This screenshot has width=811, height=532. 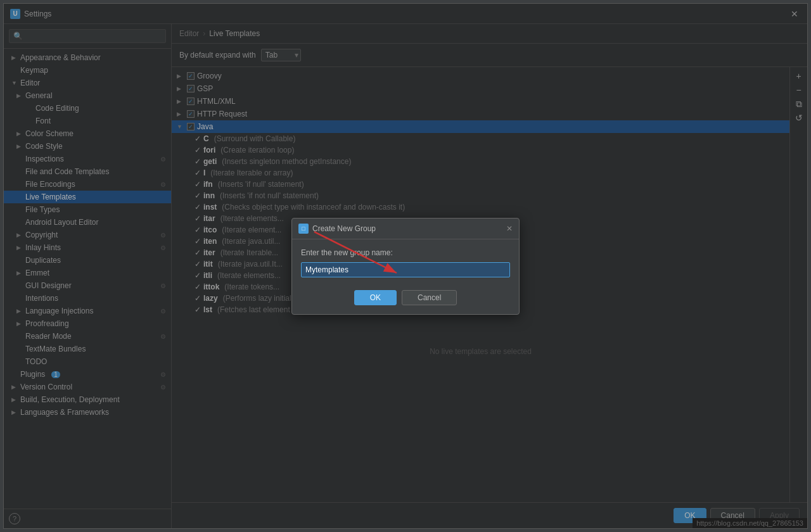 What do you see at coordinates (406, 270) in the screenshot?
I see `dialog-input` at bounding box center [406, 270].